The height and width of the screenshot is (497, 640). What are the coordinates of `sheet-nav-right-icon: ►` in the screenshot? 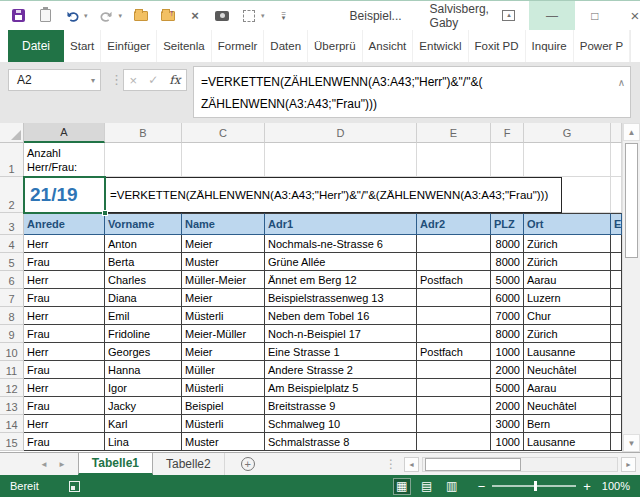 It's located at (62, 464).